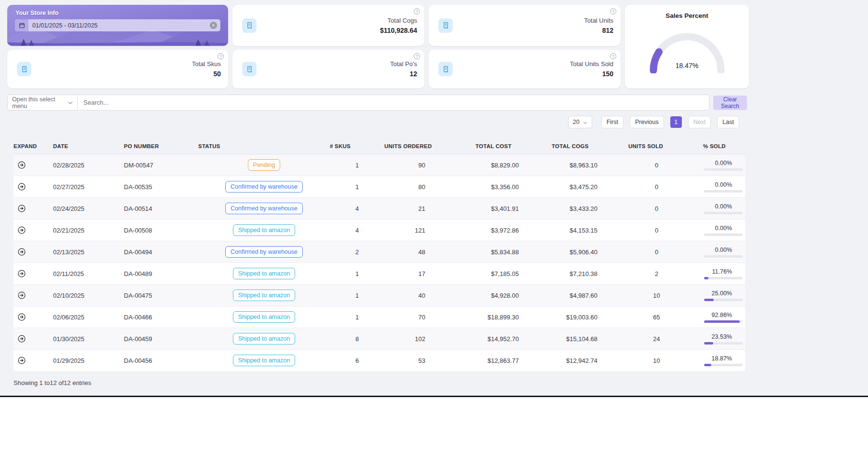 The height and width of the screenshot is (455, 868). I want to click on row-total-cogs: $19,003.60, so click(590, 317).